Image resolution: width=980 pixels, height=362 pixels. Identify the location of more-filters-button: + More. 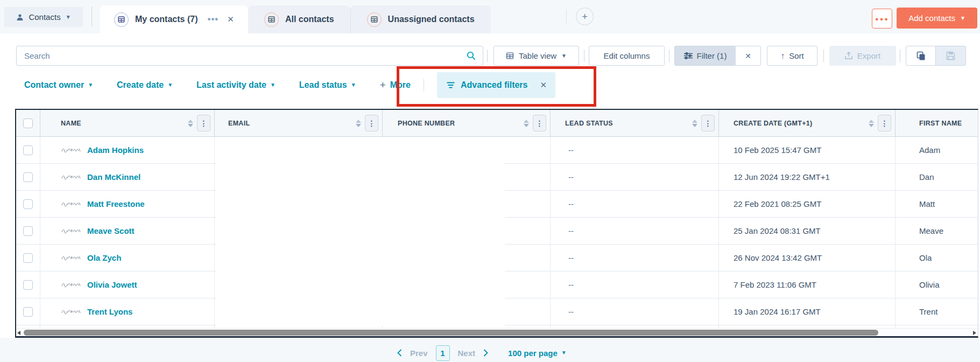
(395, 85).